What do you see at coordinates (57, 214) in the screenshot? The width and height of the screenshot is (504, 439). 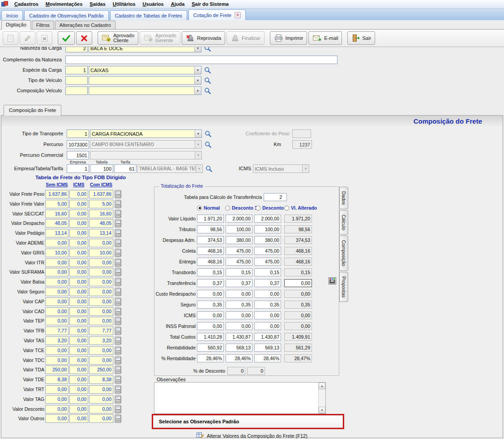 I see `freight-value-field: 16,60` at bounding box center [57, 214].